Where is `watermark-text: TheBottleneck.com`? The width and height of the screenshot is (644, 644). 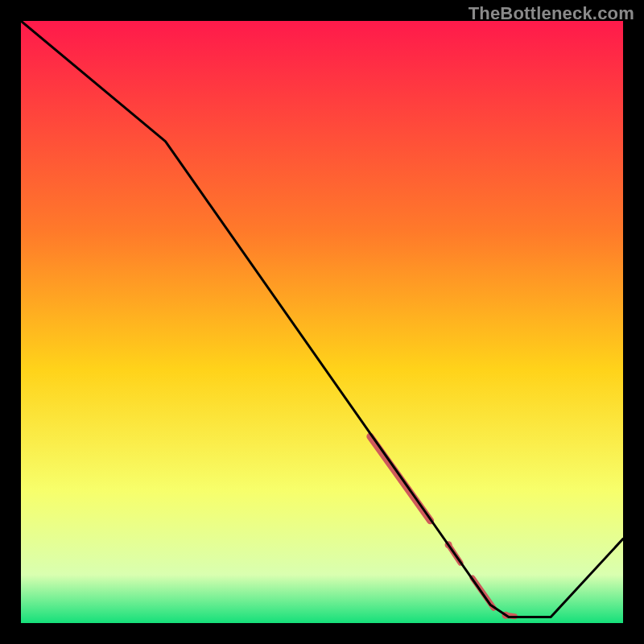
watermark-text: TheBottleneck.com is located at coordinates (551, 14).